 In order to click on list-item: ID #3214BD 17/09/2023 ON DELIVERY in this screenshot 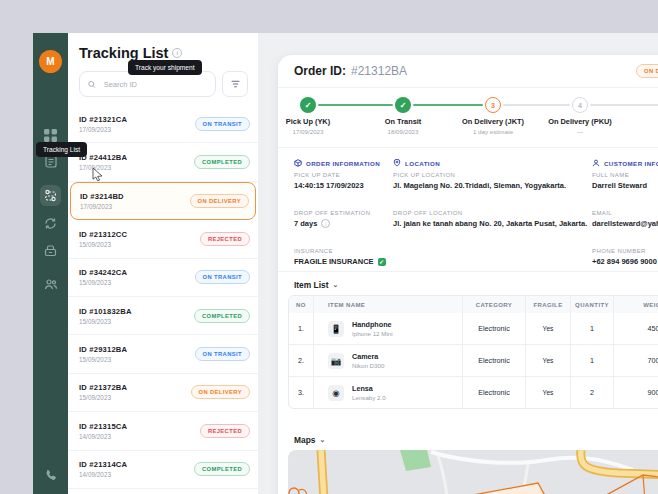, I will do `click(163, 201)`.